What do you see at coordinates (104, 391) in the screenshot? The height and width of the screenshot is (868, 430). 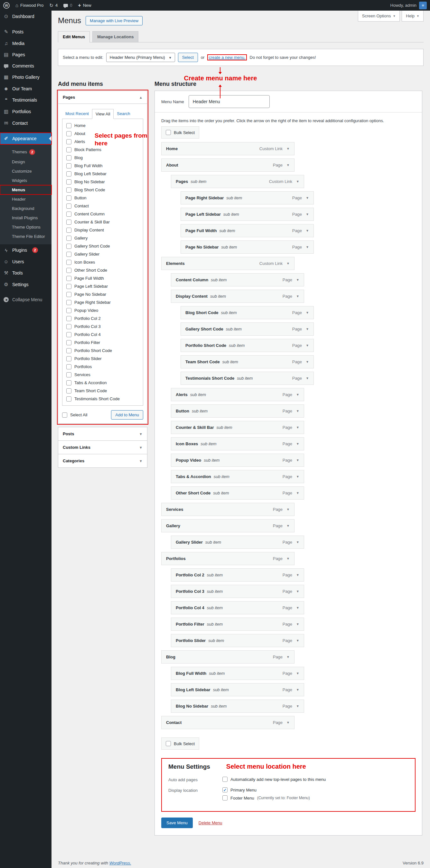 I see `page-checkbox-item-team-short-code: Team Short Code` at bounding box center [104, 391].